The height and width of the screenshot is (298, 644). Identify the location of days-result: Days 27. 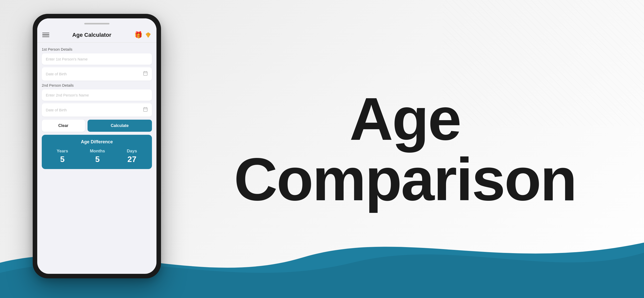
(132, 156).